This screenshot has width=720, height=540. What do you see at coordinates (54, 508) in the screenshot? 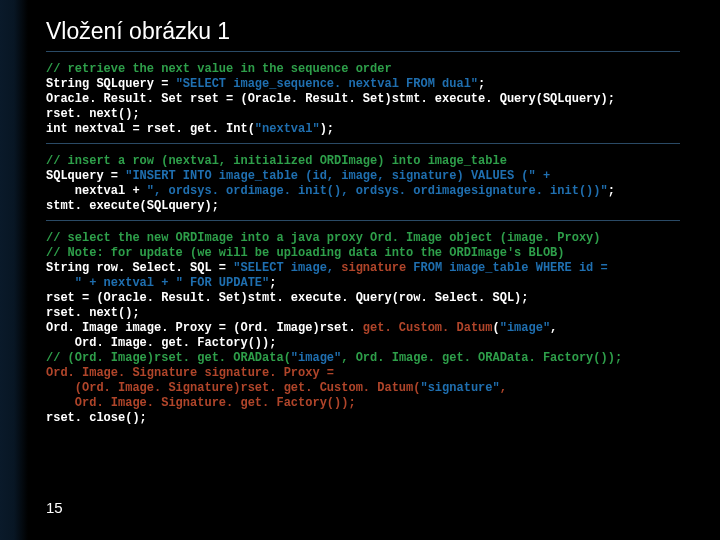
I see `page-number: 15` at bounding box center [54, 508].